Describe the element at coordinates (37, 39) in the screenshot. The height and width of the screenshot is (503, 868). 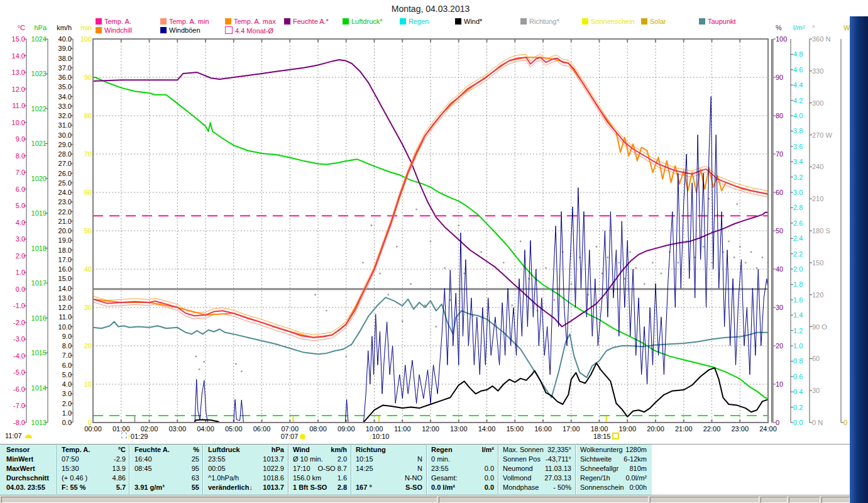
I see `axis-label-hpa: 1024` at that location.